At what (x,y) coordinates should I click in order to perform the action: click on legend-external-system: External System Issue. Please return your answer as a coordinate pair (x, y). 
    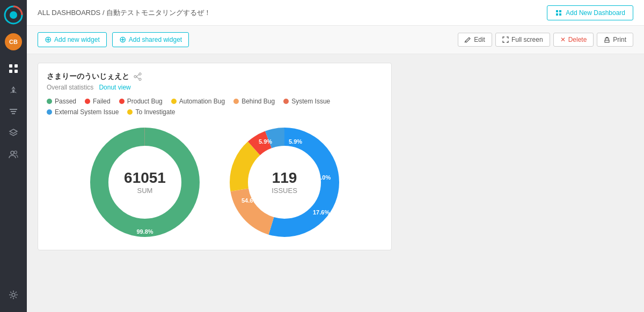
    Looking at the image, I should click on (83, 112).